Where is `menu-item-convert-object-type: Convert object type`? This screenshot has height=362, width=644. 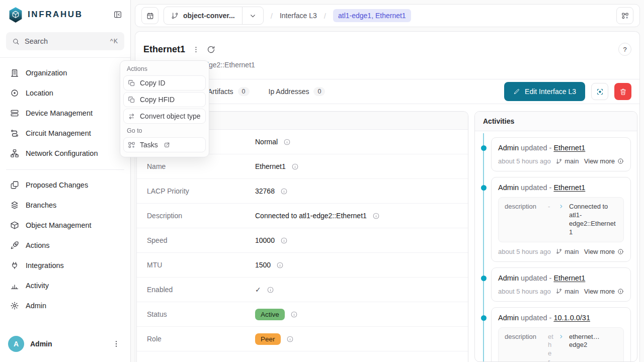 menu-item-convert-object-type: Convert object type is located at coordinates (165, 116).